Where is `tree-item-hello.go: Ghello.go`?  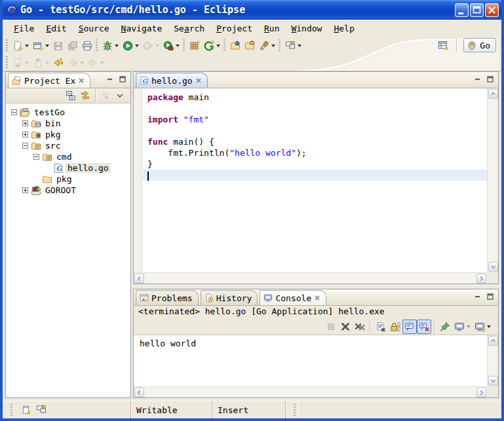 tree-item-hello.go: Ghello.go is located at coordinates (68, 168).